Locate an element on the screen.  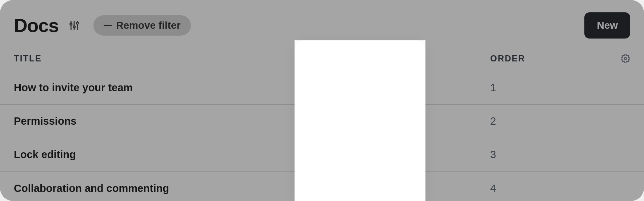
cell-title: Collaboration and commenting is located at coordinates (168, 188).